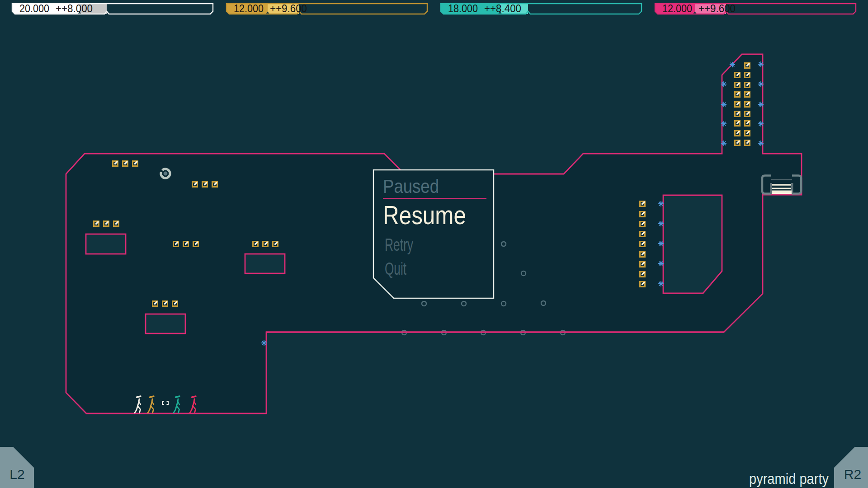  Describe the element at coordinates (425, 215) in the screenshot. I see `svg-text: Resume` at that location.